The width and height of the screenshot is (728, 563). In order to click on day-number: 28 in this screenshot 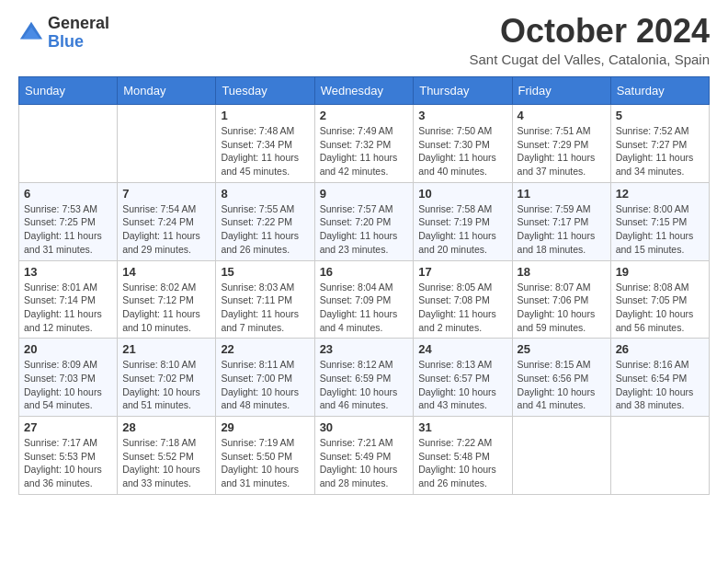, I will do `click(166, 427)`.